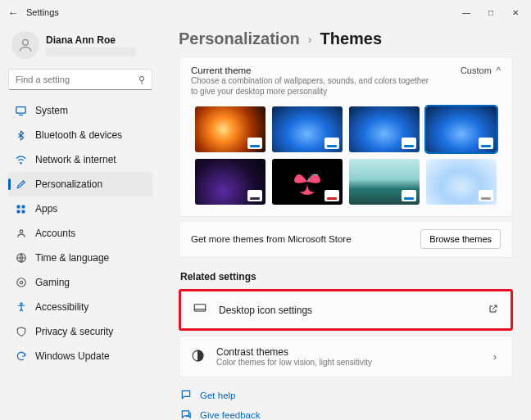 The width and height of the screenshot is (531, 420). Describe the element at coordinates (13, 13) in the screenshot. I see `back-button: ←` at that location.